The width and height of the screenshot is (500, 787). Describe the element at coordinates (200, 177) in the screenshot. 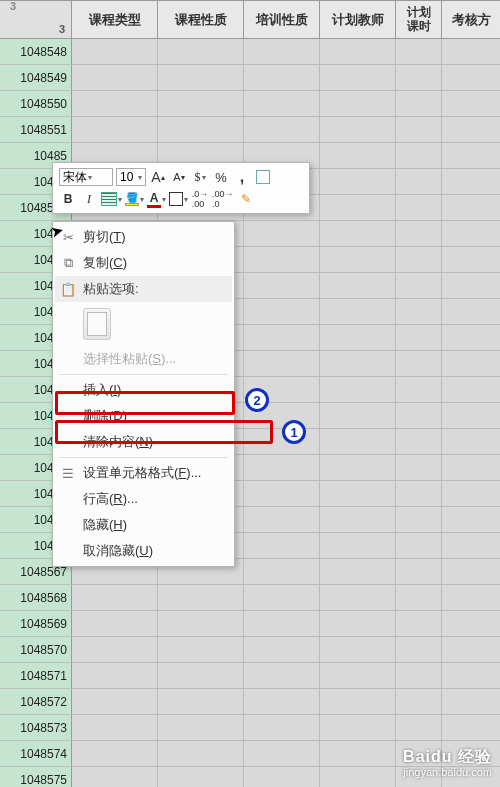

I see `currency-button: $▾` at that location.